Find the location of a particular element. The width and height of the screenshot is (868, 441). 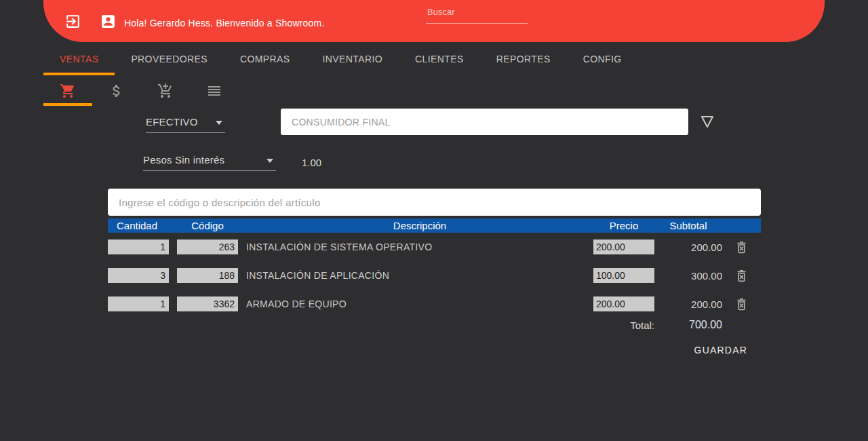

col-header-codigo: Código is located at coordinates (208, 225).